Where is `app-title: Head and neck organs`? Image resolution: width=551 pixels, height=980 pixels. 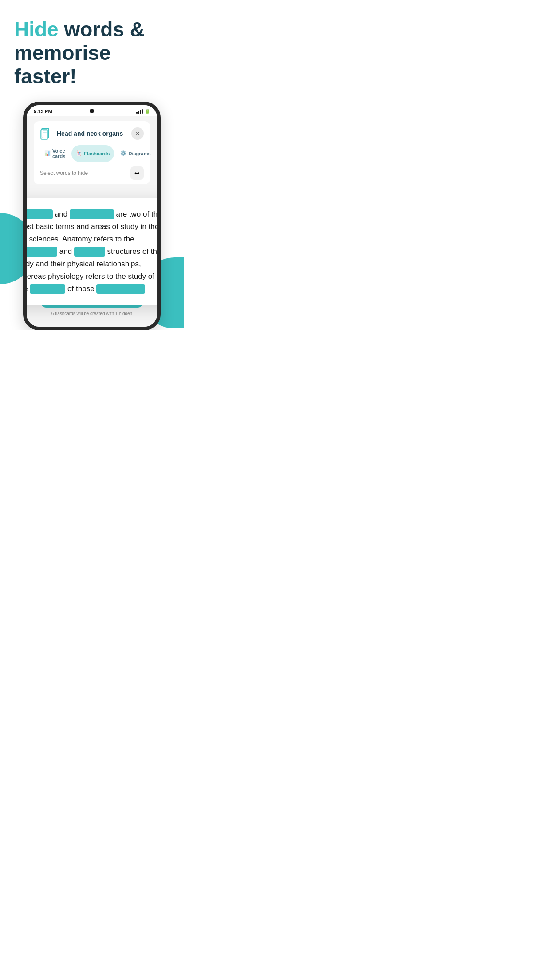 app-title: Head and neck organs is located at coordinates (92, 134).